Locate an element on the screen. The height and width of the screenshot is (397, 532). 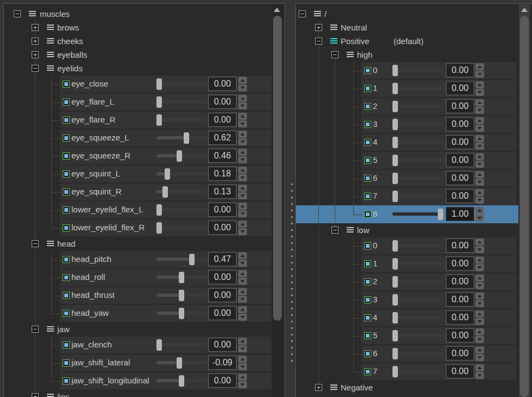
tree-group-row: +brows is located at coordinates (144, 27).